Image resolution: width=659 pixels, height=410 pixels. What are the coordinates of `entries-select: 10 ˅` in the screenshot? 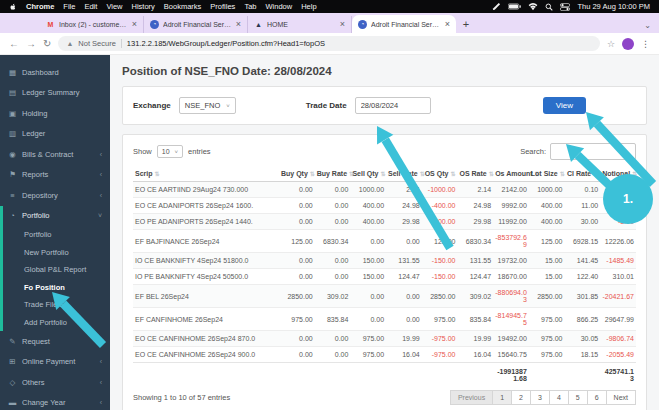 It's located at (170, 152).